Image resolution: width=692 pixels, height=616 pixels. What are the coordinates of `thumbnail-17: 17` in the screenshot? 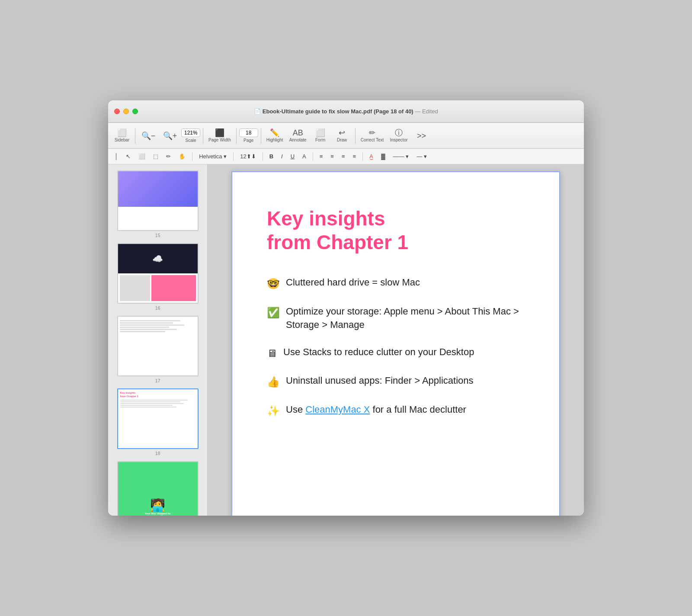 It's located at (157, 350).